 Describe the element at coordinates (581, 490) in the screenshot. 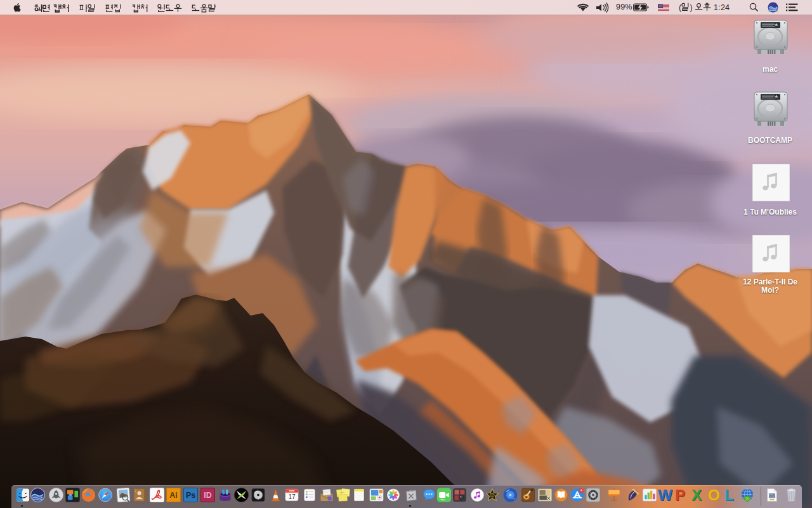

I see `svg-text: 4` at that location.